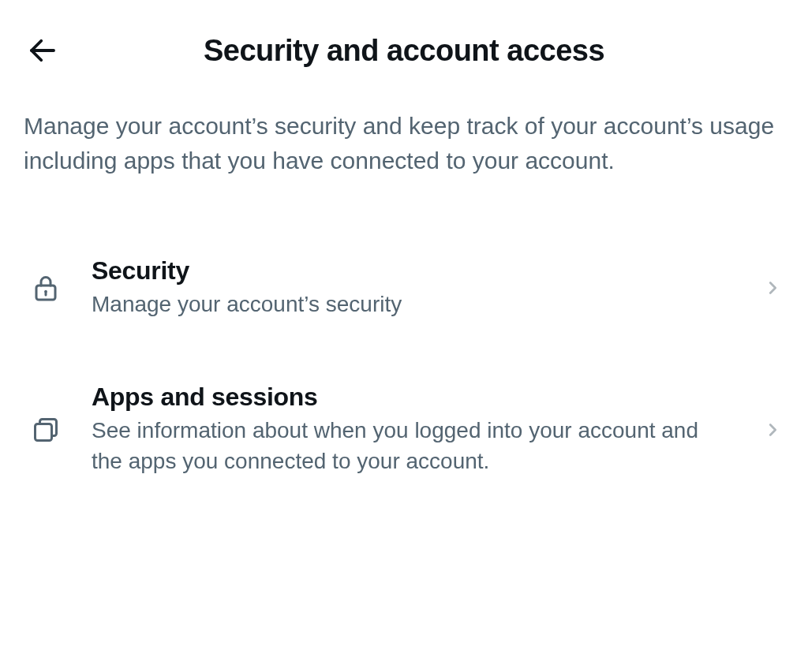  Describe the element at coordinates (412, 398) in the screenshot. I see `item-title: Apps and sessions` at that location.